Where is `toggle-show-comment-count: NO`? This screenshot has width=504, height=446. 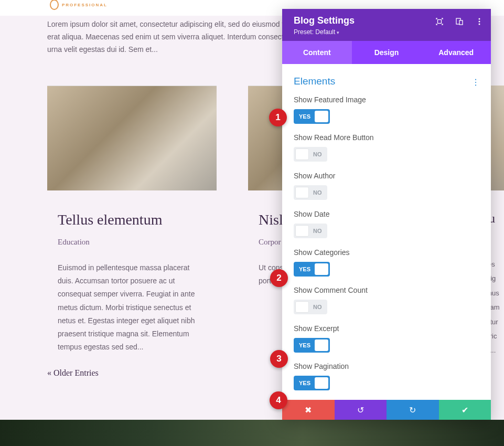 toggle-show-comment-count: NO is located at coordinates (310, 307).